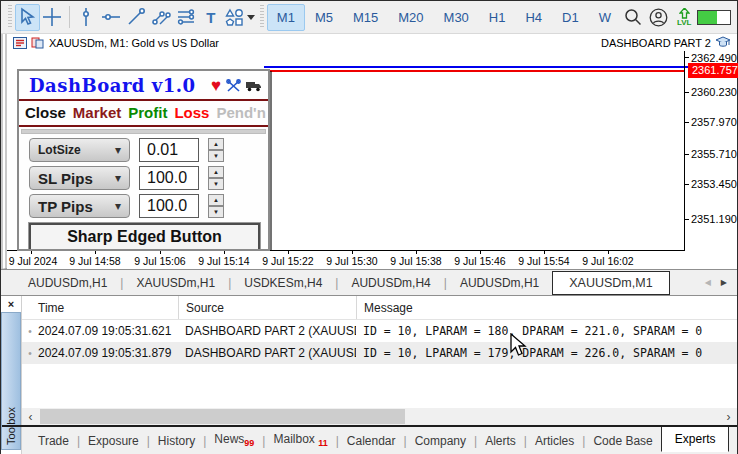  What do you see at coordinates (724, 282) in the screenshot?
I see `tabs-scroll-right-icon: ▶` at bounding box center [724, 282].